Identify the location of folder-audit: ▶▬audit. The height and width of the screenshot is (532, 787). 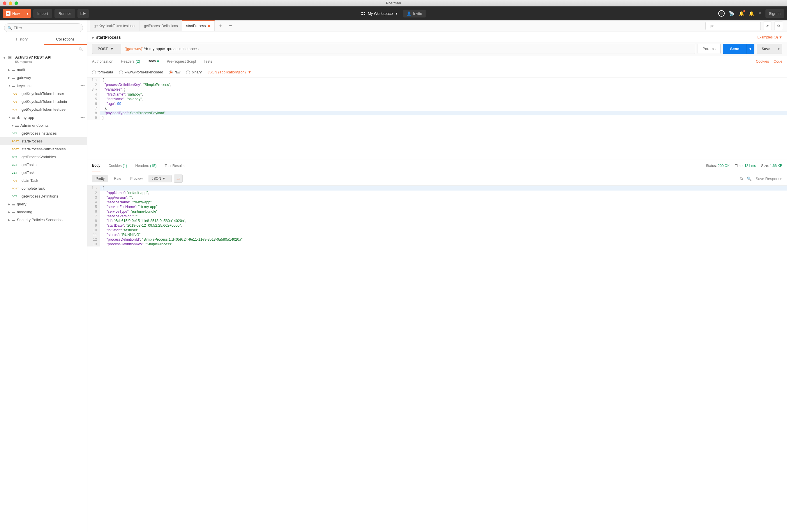
(43, 70).